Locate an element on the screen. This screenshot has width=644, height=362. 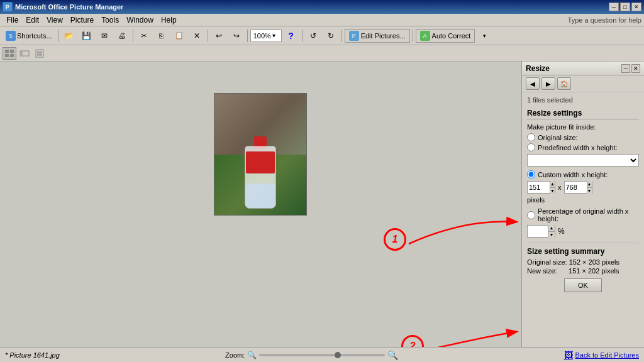
delete-button: ✕ is located at coordinates (197, 36).